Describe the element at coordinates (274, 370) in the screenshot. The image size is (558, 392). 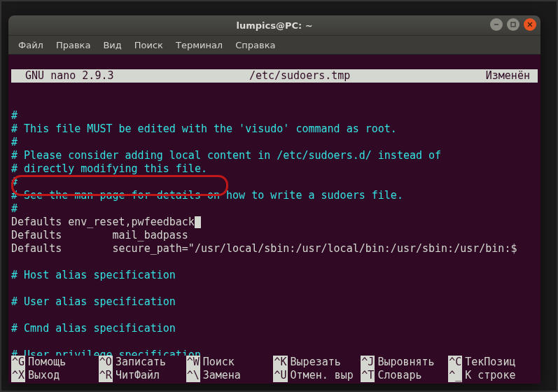
I see `nano-shortcut-bar: ^GПомощь ^OЗаписать ^WПоиск ^KВырезать ^…` at that location.